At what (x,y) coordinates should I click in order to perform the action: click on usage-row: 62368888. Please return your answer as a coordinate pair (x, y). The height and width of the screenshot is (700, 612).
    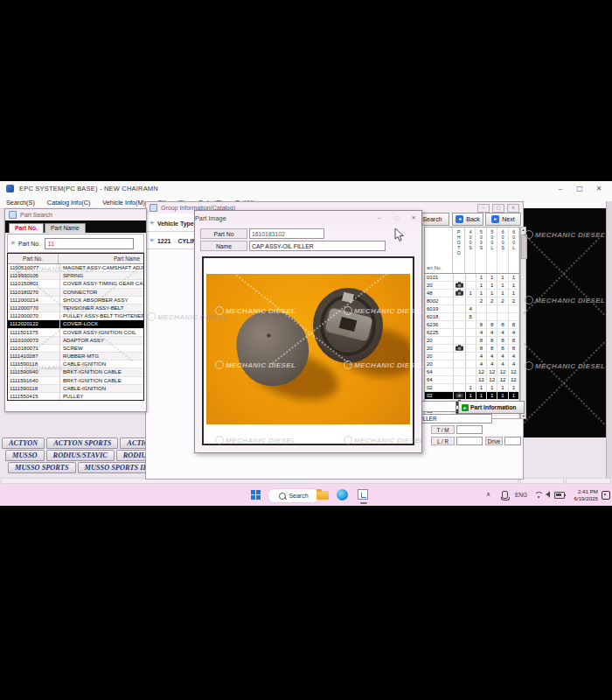
    Looking at the image, I should click on (472, 326).